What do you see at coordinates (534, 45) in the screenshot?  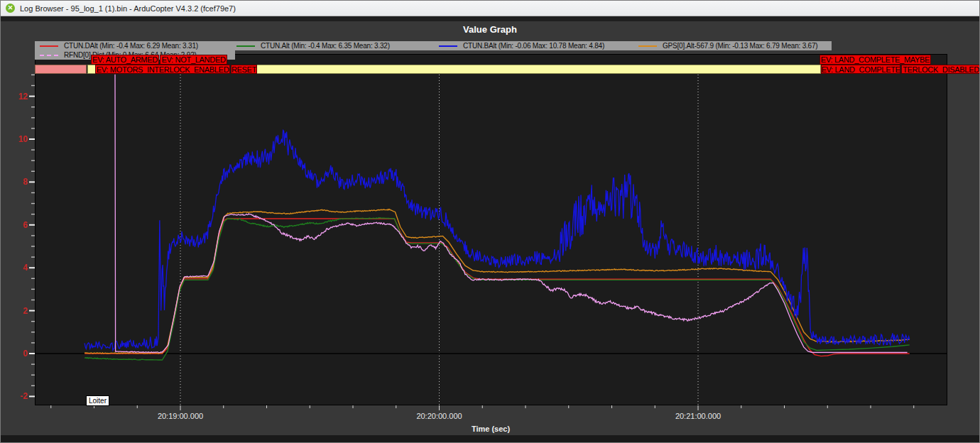 I see `legend-label: CTUN.BAlt (Min: -0.06 Max: 10.78 Mean: 4…` at bounding box center [534, 45].